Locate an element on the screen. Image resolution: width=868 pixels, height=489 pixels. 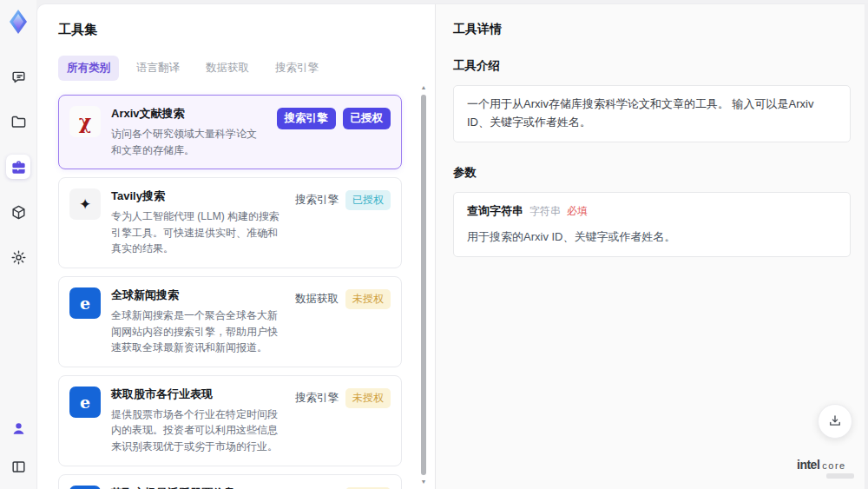
intel-sub-mark is located at coordinates (840, 476).